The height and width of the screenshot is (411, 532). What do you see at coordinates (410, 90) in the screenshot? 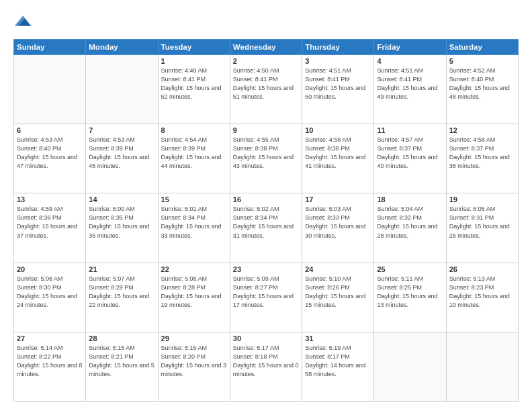
I see `calendar-cell: 4Sunrise: 4:51 AM Sunset: 8:41 PM Daylig…` at bounding box center [410, 90].